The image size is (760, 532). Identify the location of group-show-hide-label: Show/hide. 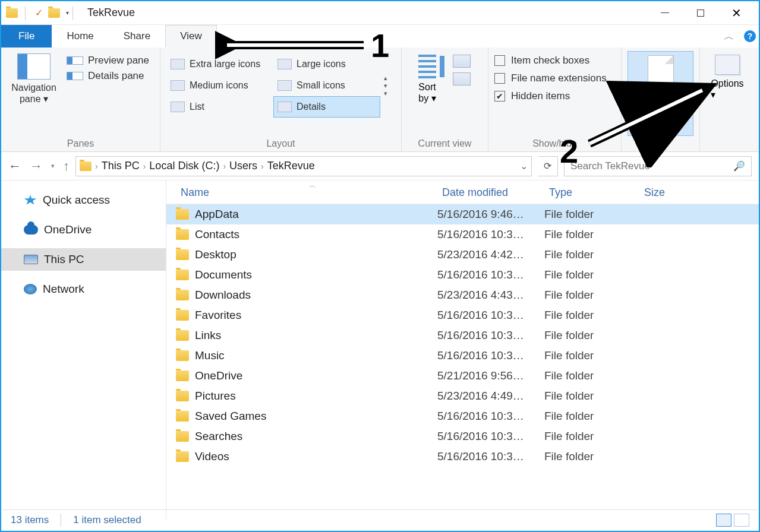
(555, 144).